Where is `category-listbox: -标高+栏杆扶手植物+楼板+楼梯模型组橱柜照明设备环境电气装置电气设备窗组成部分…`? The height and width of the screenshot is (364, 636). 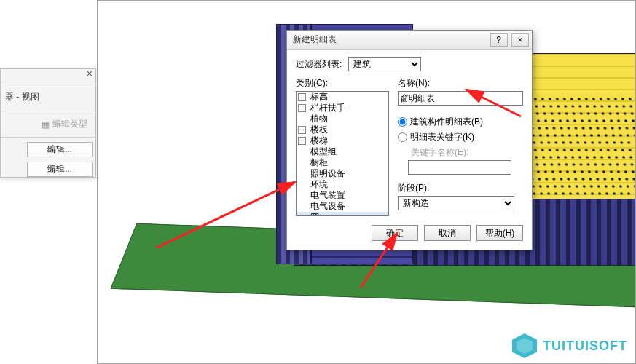 category-listbox: -标高+栏杆扶手植物+楼板+楼梯模型组橱柜照明设备环境电气装置电气设备窗组成部分… is located at coordinates (342, 154).